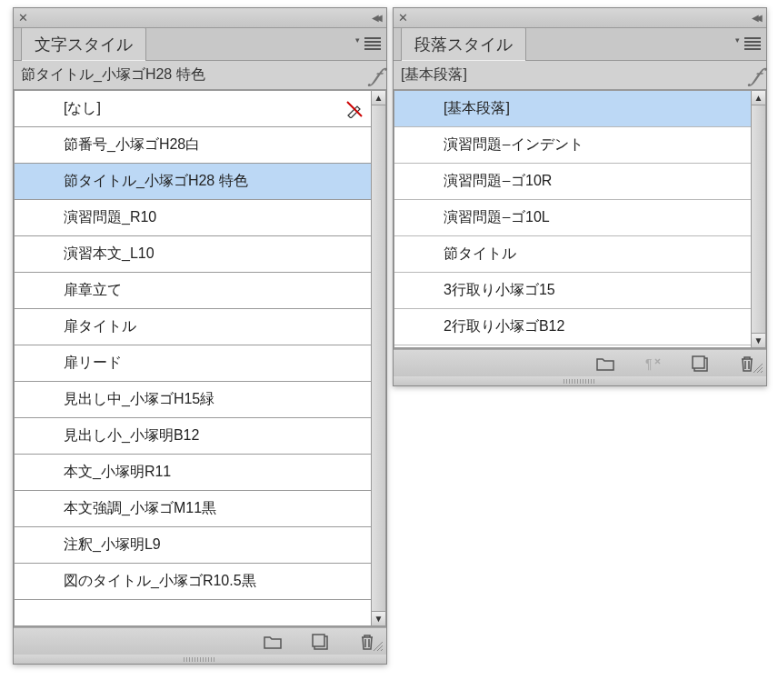  What do you see at coordinates (200, 75) in the screenshot?
I see `current-style-row: 節タイトル_小塚ゴH28 特色 𝑓` at bounding box center [200, 75].